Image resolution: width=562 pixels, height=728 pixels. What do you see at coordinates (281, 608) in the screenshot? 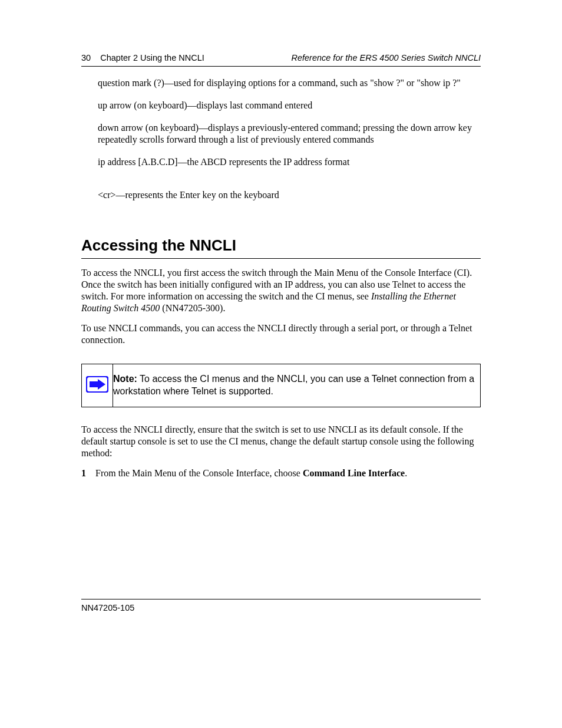
I see `footer-doc-id: NN47205-105` at bounding box center [281, 608].